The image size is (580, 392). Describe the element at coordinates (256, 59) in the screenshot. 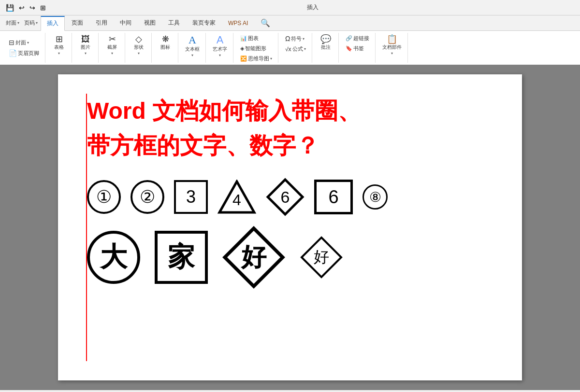

I see `mindmap-button: 🔀 思维导图 ▾` at that location.